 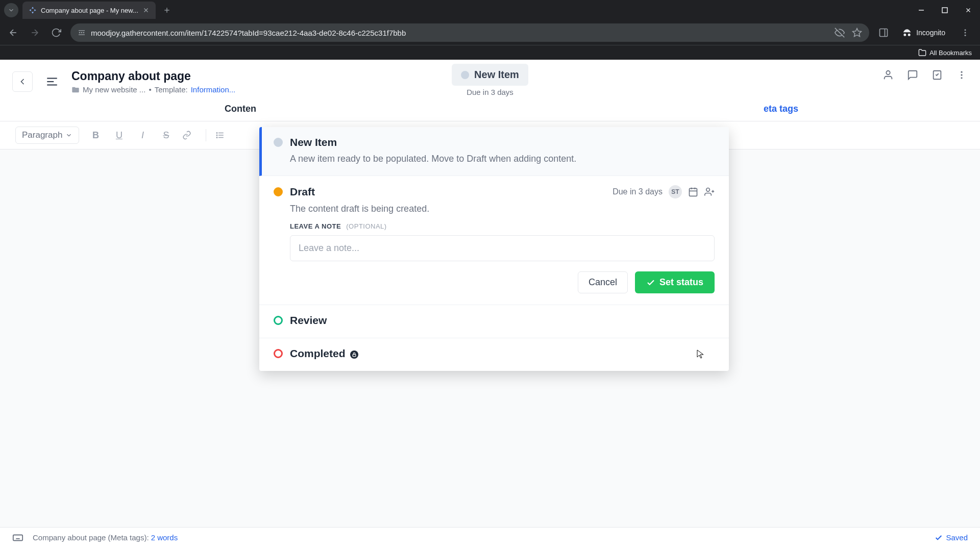 I want to click on incognito-label: Incognito, so click(x=931, y=33).